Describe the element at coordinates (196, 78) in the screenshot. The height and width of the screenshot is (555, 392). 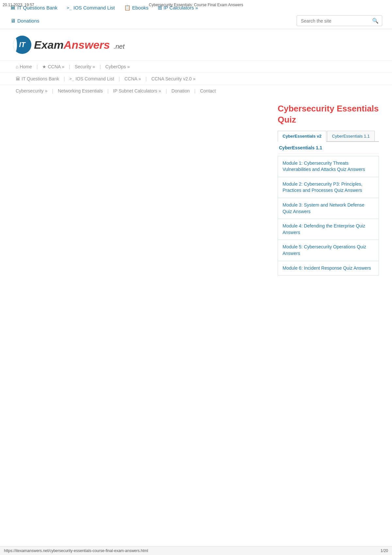
I see `nav-row-2: 🏛 IT Questions Bank | >_ IOS Command Lis…` at that location.